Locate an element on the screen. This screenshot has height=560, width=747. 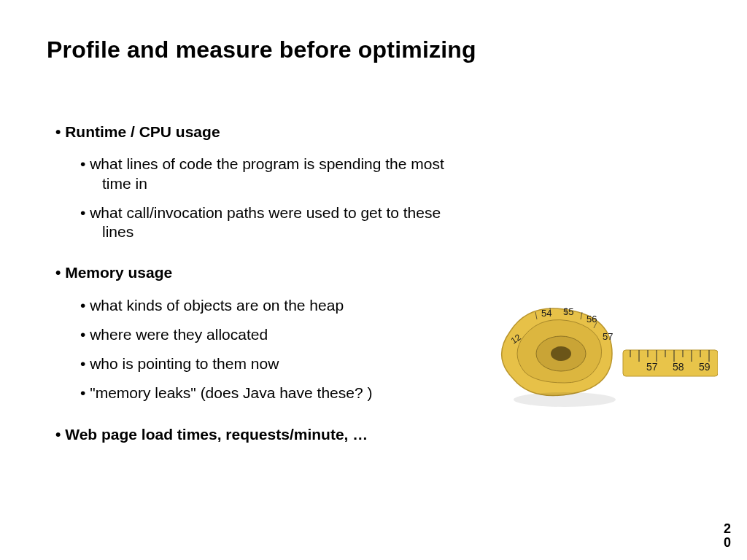
section-heading-memory: Memory usage is located at coordinates (260, 273).